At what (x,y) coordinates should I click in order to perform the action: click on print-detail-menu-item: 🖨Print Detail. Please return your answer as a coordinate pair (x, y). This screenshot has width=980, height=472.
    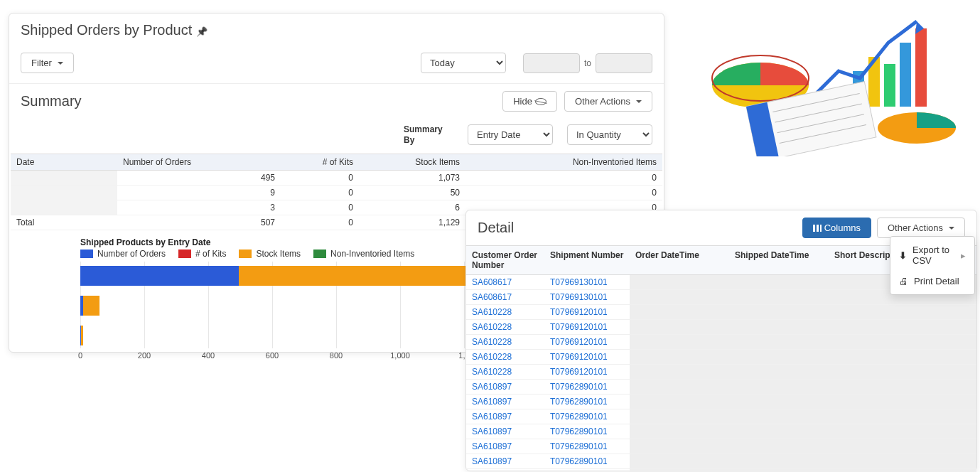
    Looking at the image, I should click on (932, 281).